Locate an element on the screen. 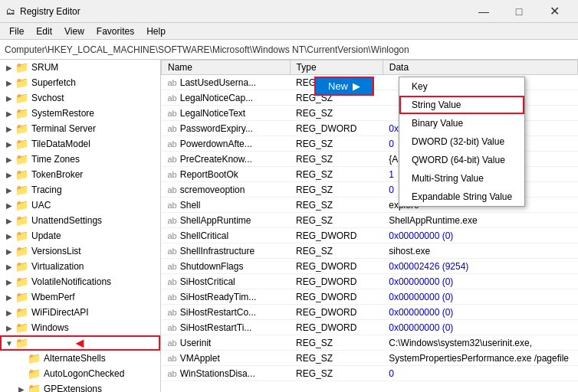 This screenshot has width=578, height=392. sidebar-item-virtualization: ▶📁Virtualization is located at coordinates (80, 266).